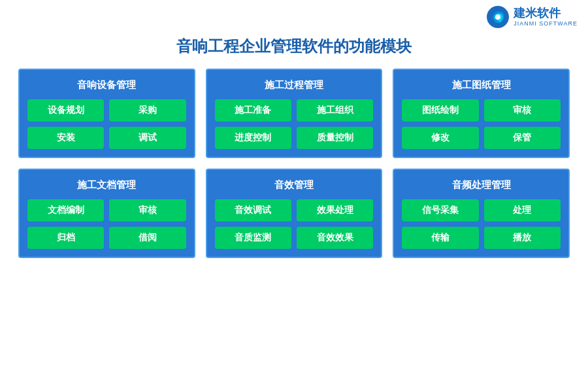 This screenshot has width=588, height=392. Describe the element at coordinates (440, 110) in the screenshot. I see `btn-construction-drawing-0: 图纸绘制` at that location.